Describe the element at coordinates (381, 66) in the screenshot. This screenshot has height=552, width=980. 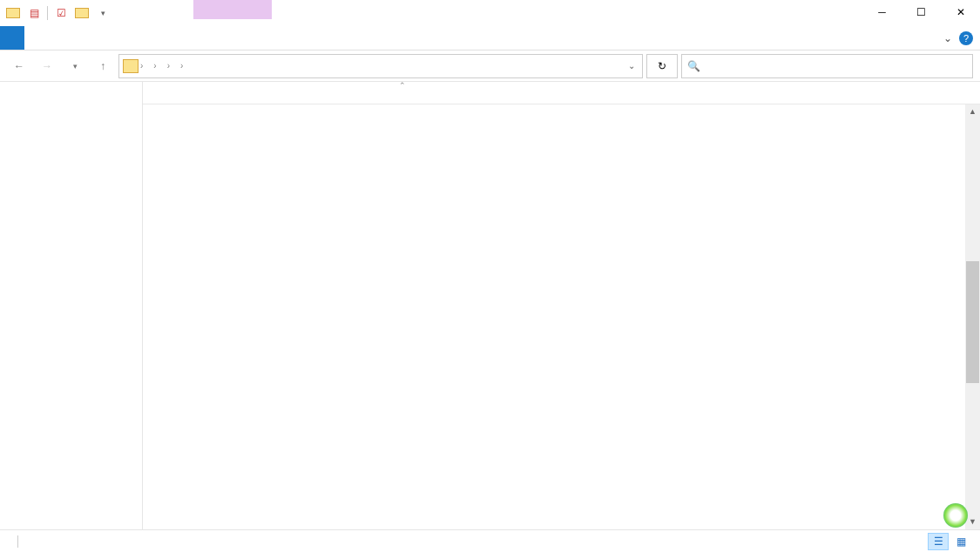
I see `breadcrumb: › › › › ⌄` at that location.